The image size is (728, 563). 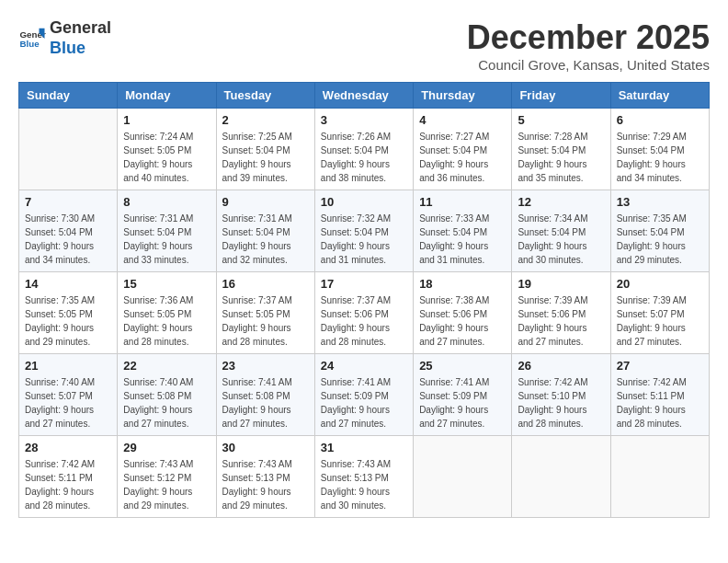 I want to click on weekday-header-thursday: Thursday, so click(x=463, y=96).